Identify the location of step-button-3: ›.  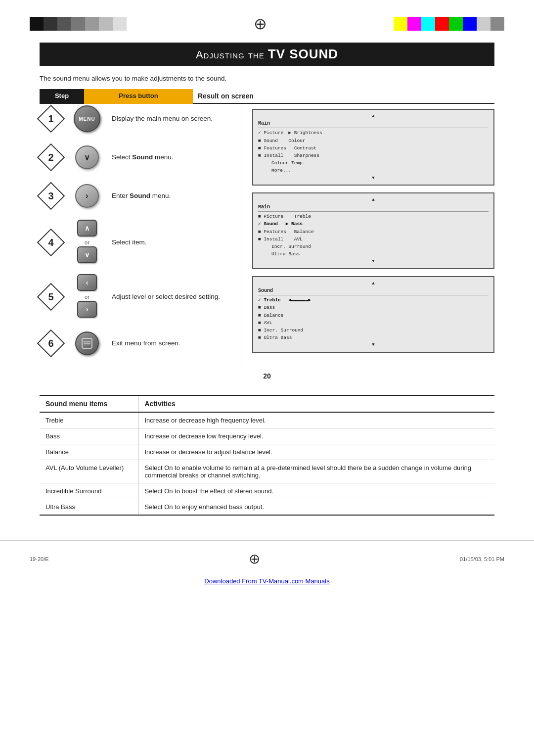
(87, 196).